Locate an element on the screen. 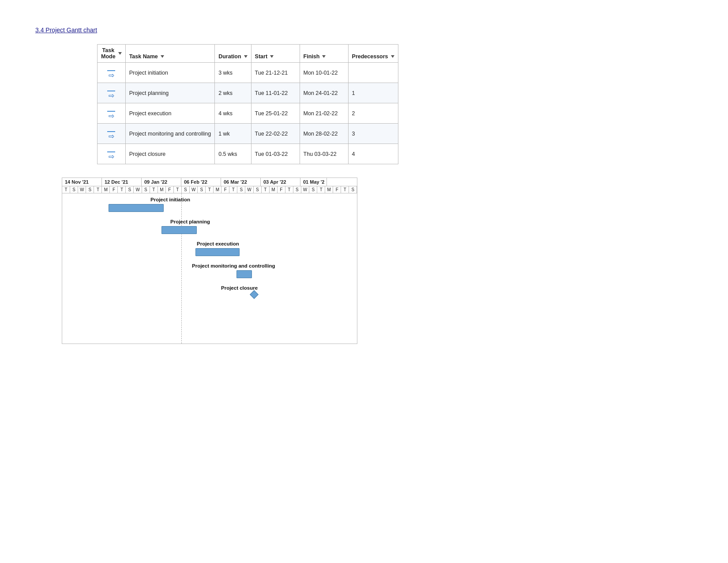 This screenshot has width=728, height=563. predecessors-label: Predecessors is located at coordinates (370, 57).